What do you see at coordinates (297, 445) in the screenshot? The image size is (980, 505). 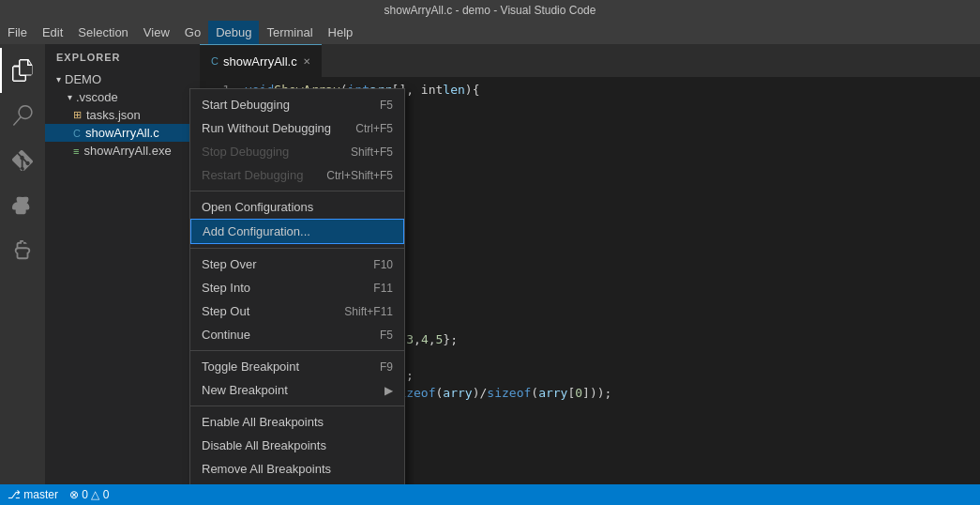 I see `debug-menu-section-5: Enable All Breakpoints Disable All Break…` at bounding box center [297, 445].